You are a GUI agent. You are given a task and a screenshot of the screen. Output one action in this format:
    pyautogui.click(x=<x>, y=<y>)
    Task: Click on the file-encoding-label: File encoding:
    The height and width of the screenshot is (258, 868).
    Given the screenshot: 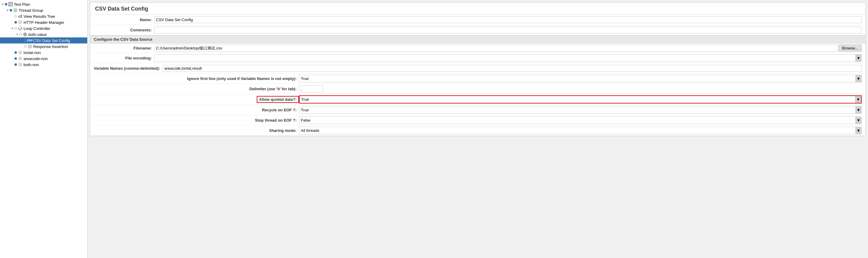 What is the action you would take?
    pyautogui.click(x=124, y=58)
    